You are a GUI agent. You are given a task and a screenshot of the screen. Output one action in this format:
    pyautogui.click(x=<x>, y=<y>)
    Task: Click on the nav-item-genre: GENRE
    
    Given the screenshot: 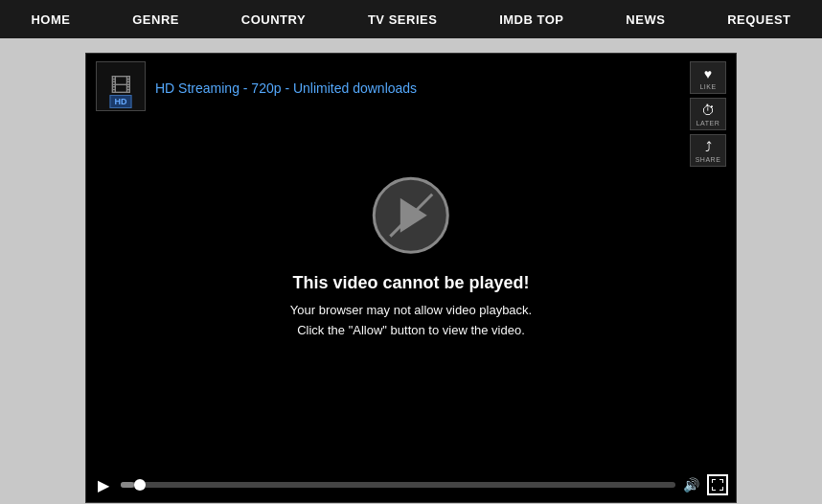 What is the action you would take?
    pyautogui.click(x=155, y=19)
    